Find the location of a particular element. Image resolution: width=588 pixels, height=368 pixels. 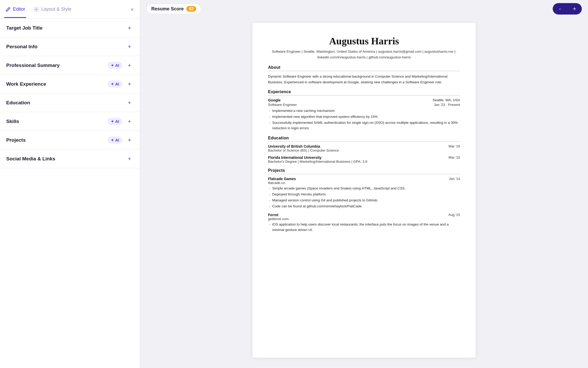

ai-badge-projects: ✦ AI is located at coordinates (115, 140).